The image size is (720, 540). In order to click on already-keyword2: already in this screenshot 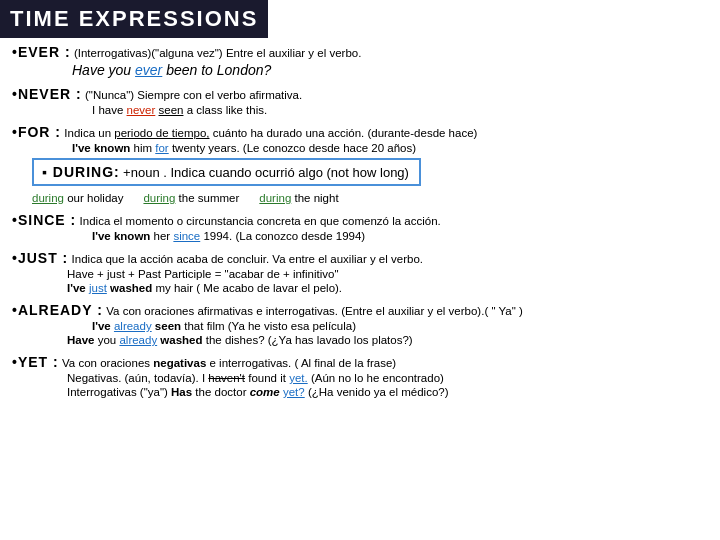, I will do `click(138, 340)`.